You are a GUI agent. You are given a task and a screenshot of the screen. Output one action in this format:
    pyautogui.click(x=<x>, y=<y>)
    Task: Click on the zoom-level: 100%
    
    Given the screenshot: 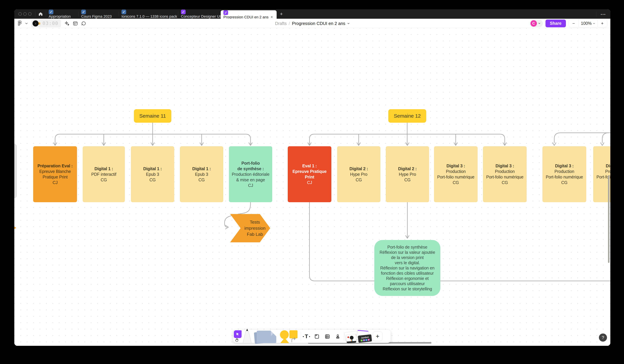 What is the action you would take?
    pyautogui.click(x=586, y=23)
    